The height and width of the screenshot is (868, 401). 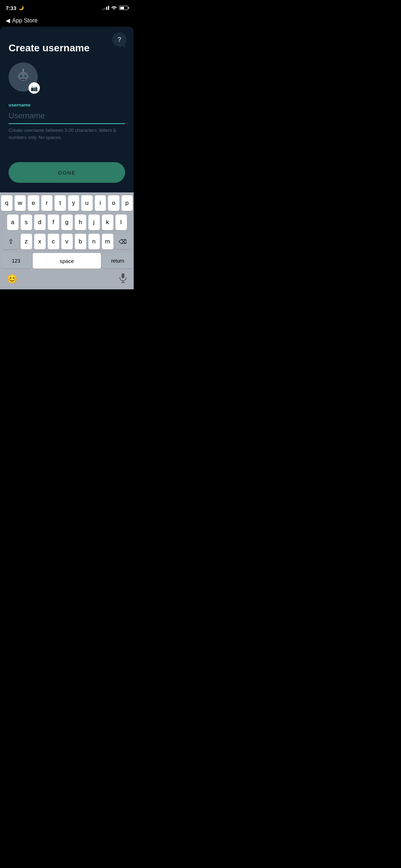 I want to click on key-shift: ⇧, so click(x=11, y=242).